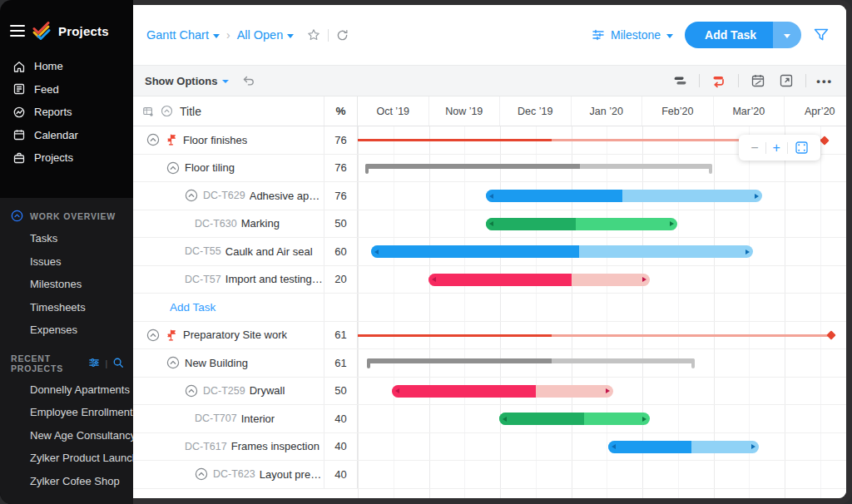 The width and height of the screenshot is (852, 504). I want to click on task-name: Floor finishes, so click(215, 140).